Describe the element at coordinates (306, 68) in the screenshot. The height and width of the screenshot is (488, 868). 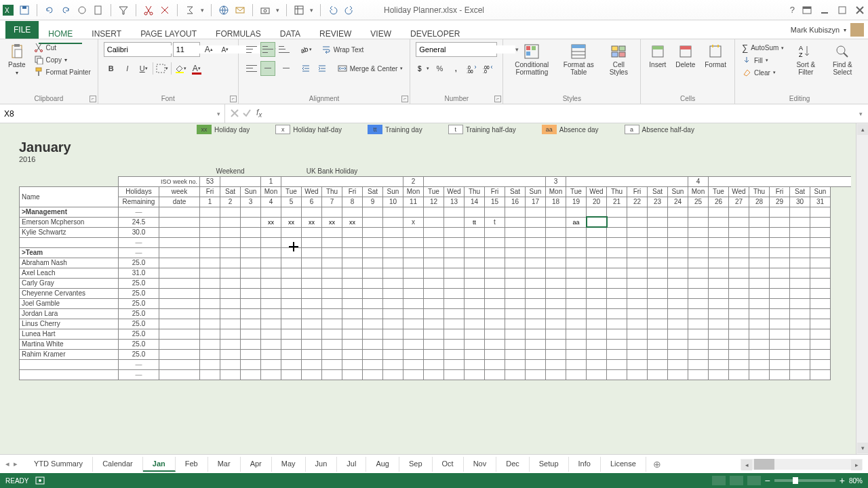
I see `decrease-indent-icon` at that location.